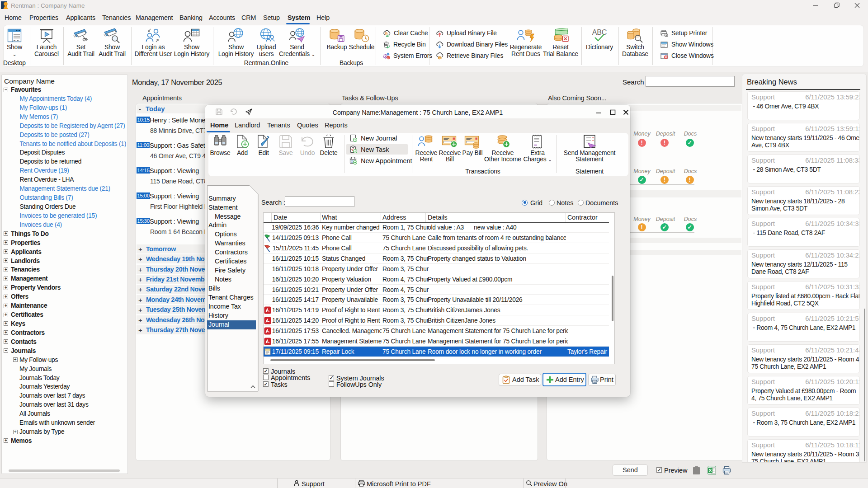 Image resolution: width=868 pixels, height=488 pixels. Describe the element at coordinates (599, 33) in the screenshot. I see `svg-text: ABC` at that location.